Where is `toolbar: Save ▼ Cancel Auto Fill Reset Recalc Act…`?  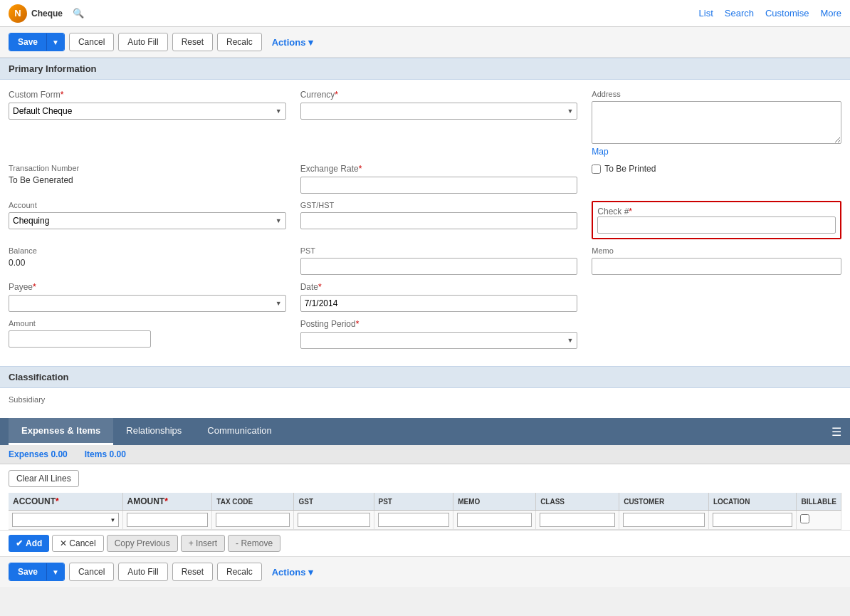 toolbar: Save ▼ Cancel Auto Fill Reset Recalc Act… is located at coordinates (425, 43).